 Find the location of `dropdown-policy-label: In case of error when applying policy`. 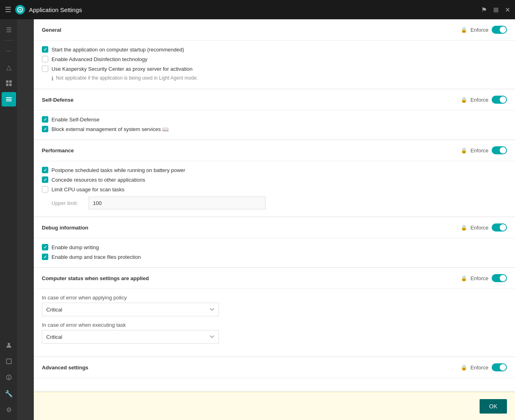

dropdown-policy-label: In case of error when applying policy is located at coordinates (274, 297).